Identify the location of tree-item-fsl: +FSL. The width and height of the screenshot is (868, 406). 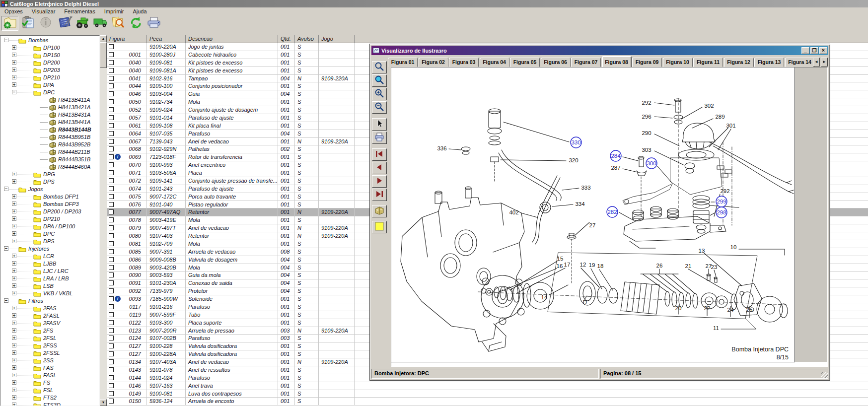
(50, 390).